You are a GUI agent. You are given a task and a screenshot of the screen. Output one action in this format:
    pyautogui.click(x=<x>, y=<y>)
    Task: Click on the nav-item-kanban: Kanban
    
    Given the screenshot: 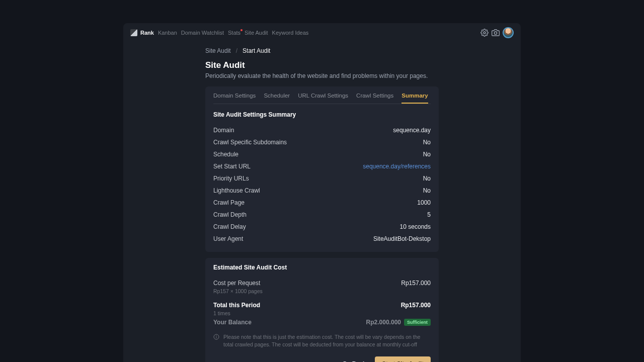 What is the action you would take?
    pyautogui.click(x=168, y=33)
    